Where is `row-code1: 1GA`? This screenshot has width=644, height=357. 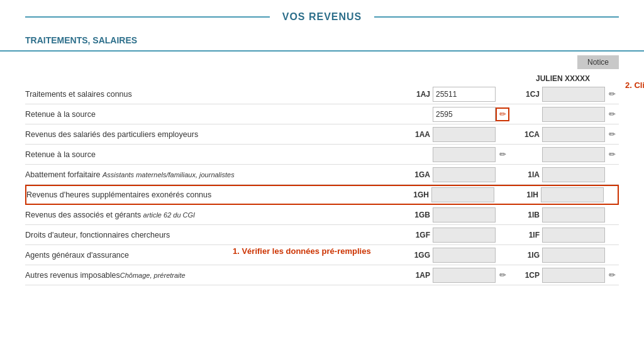
row-code1: 1GA is located at coordinates (421, 175).